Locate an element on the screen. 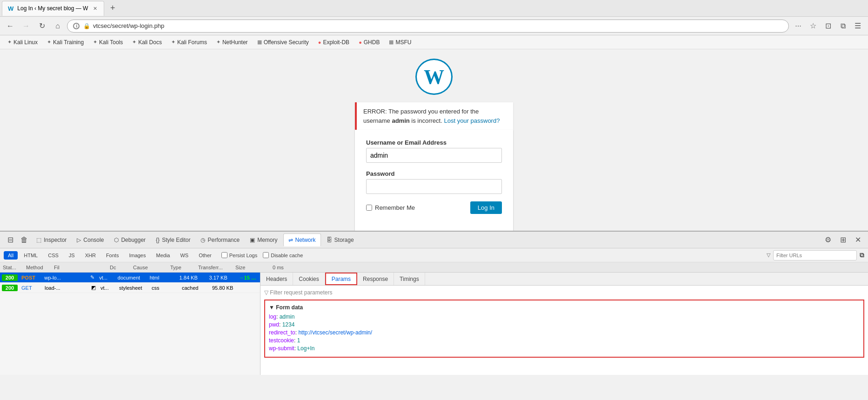 The height and width of the screenshot is (400, 868). bookmark-kali-tools: ✦ Kali Tools is located at coordinates (108, 42).